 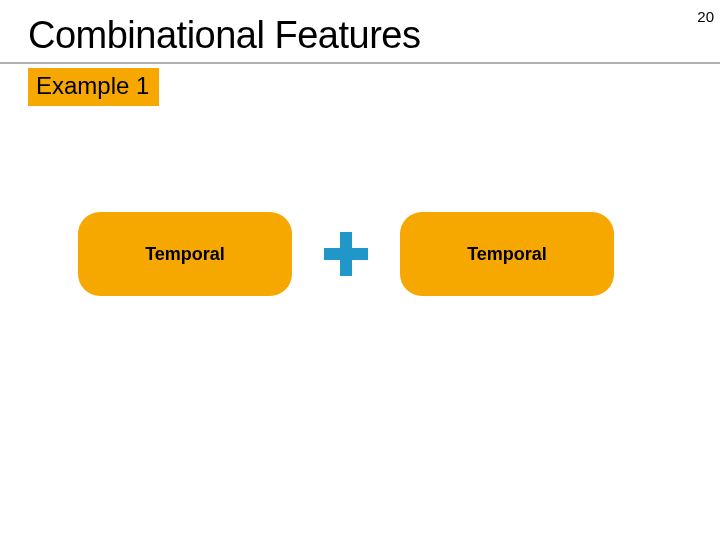 I want to click on right-feature-pill: Temporal, so click(x=507, y=254).